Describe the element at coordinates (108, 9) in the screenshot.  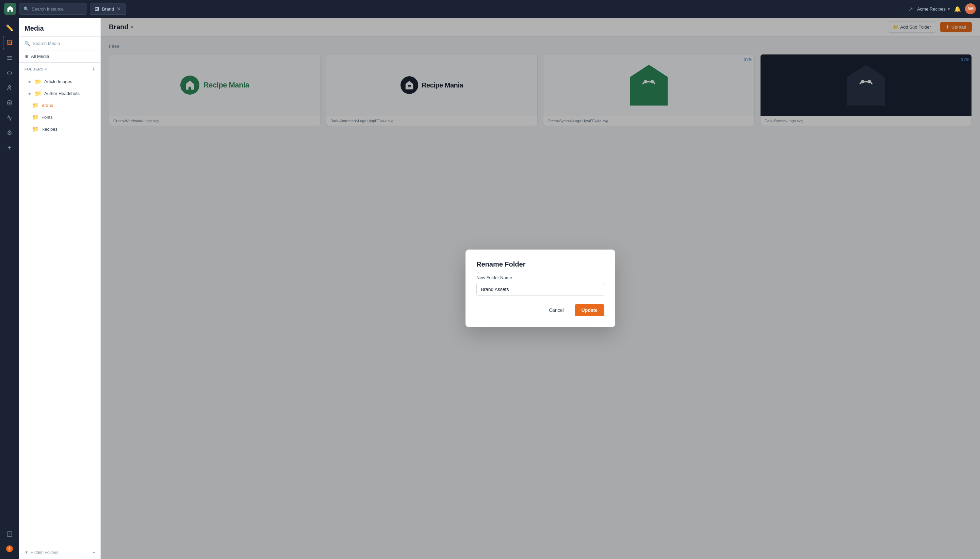
I see `brand-tab: 🖼 Brand ✕` at that location.